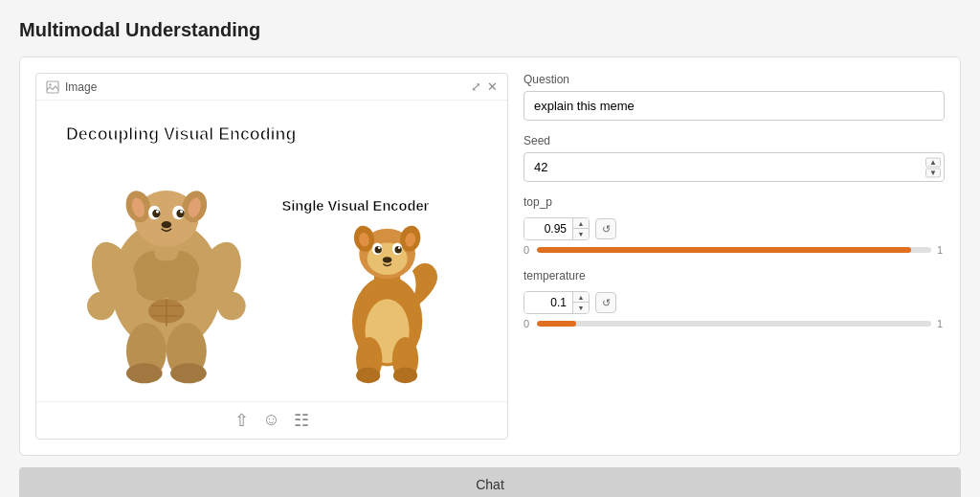 Image resolution: width=980 pixels, height=497 pixels. Describe the element at coordinates (548, 229) in the screenshot. I see `top-p-input` at that location.